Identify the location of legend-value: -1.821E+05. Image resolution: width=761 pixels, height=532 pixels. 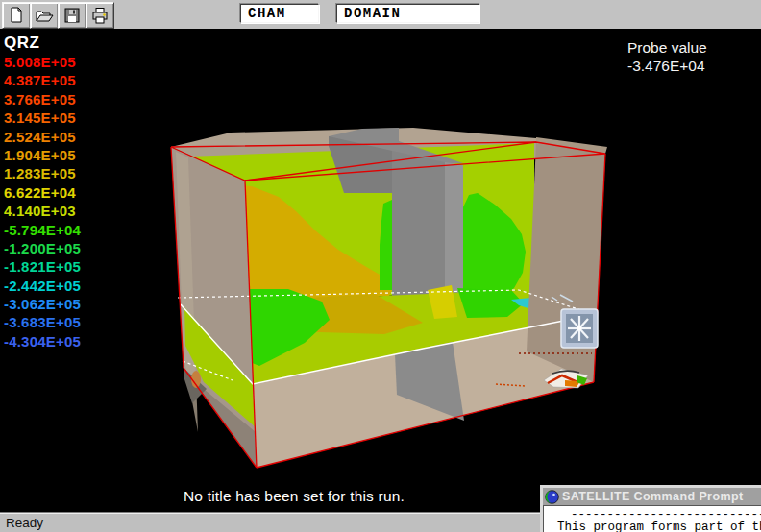
(42, 267).